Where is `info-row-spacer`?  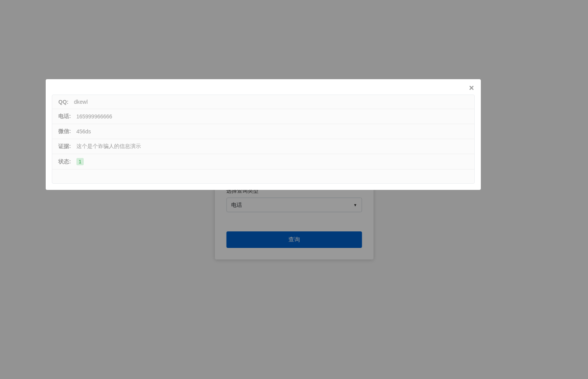
info-row-spacer is located at coordinates (263, 176).